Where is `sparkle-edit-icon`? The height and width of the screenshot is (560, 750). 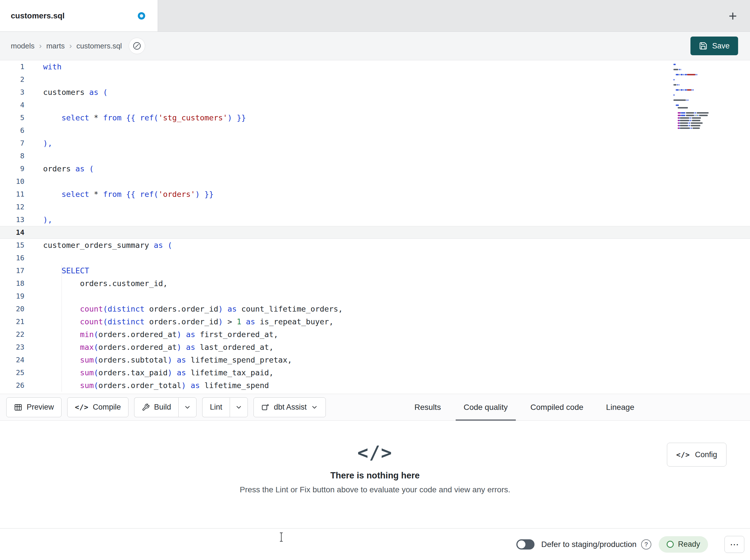 sparkle-edit-icon is located at coordinates (265, 407).